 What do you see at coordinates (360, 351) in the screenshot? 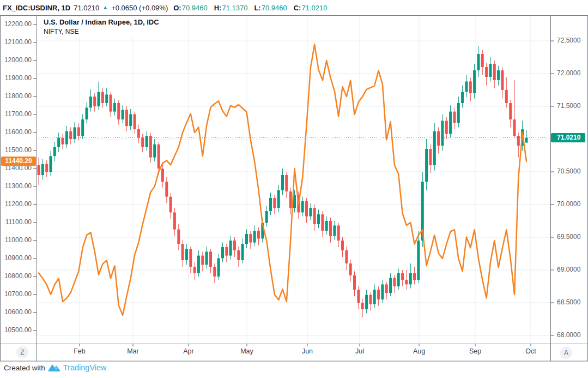
I see `time-axis-month-label: Jul` at bounding box center [360, 351].